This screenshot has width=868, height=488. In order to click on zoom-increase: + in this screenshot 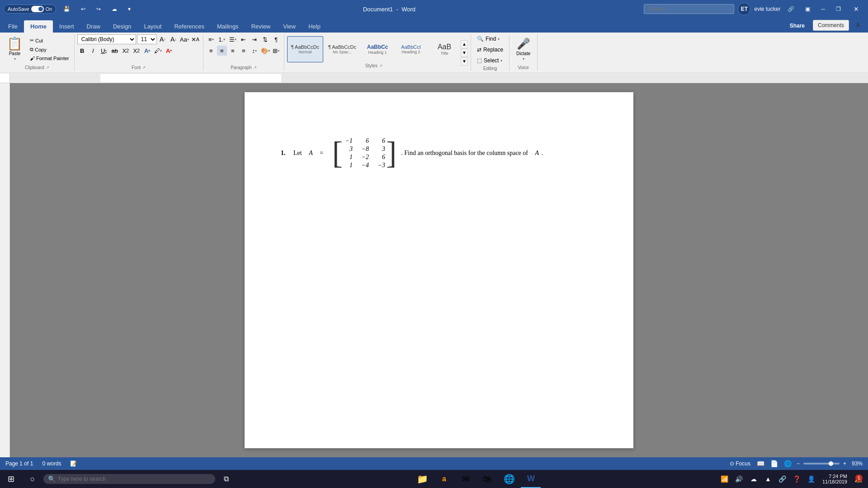, I will do `click(844, 464)`.